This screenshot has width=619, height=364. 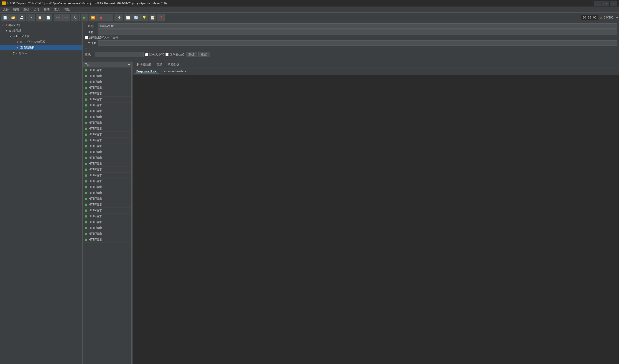 I want to click on toolbar-refresh-btn: 🔄, so click(x=136, y=18).